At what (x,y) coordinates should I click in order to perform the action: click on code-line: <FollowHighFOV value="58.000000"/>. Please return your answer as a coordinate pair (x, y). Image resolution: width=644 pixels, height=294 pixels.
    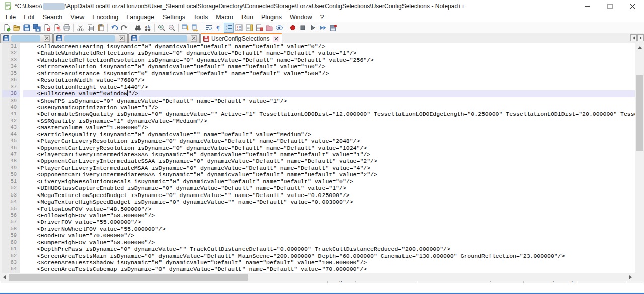
    Looking at the image, I should click on (334, 215).